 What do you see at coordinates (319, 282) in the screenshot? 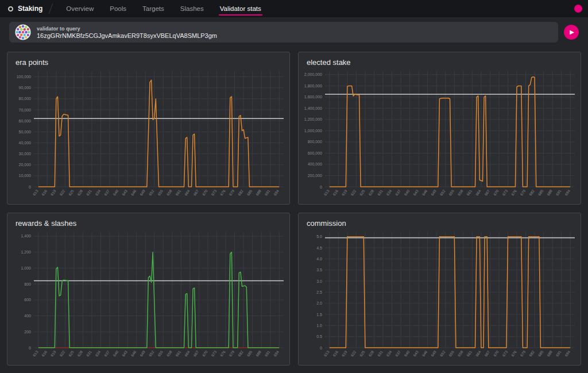
I see `svg-text: 3.0` at bounding box center [319, 282].